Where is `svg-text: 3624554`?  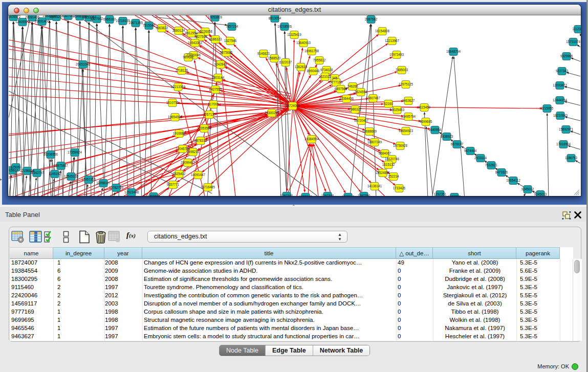
svg-text: 3624554 is located at coordinates (361, 92).